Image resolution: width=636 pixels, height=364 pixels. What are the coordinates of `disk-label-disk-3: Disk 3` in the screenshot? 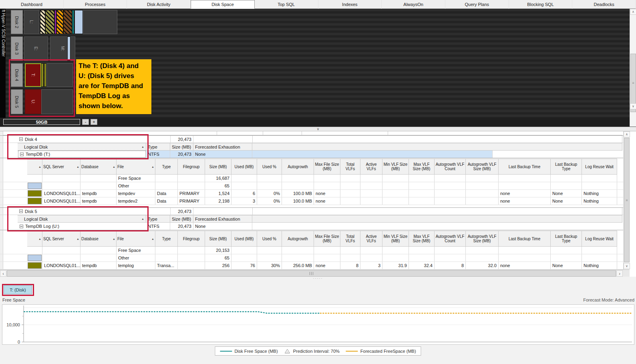 It's located at (17, 49).